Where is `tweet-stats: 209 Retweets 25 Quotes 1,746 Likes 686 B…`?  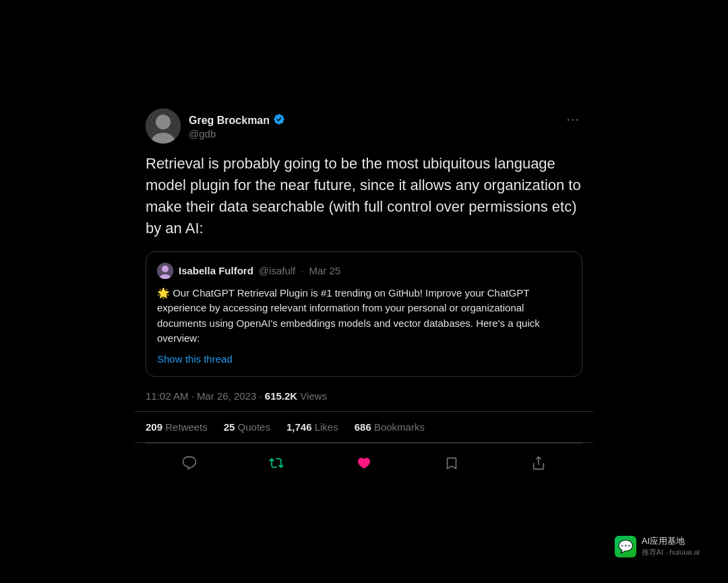
tweet-stats: 209 Retweets 25 Quotes 1,746 Likes 686 B… is located at coordinates (364, 427).